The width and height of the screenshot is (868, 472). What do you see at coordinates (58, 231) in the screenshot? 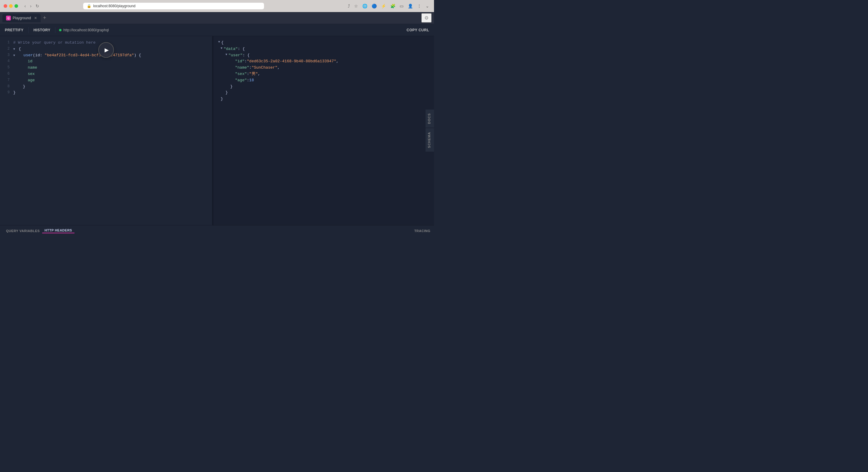
I see `http-headers-tab: HTTP HEADERS` at bounding box center [58, 231].